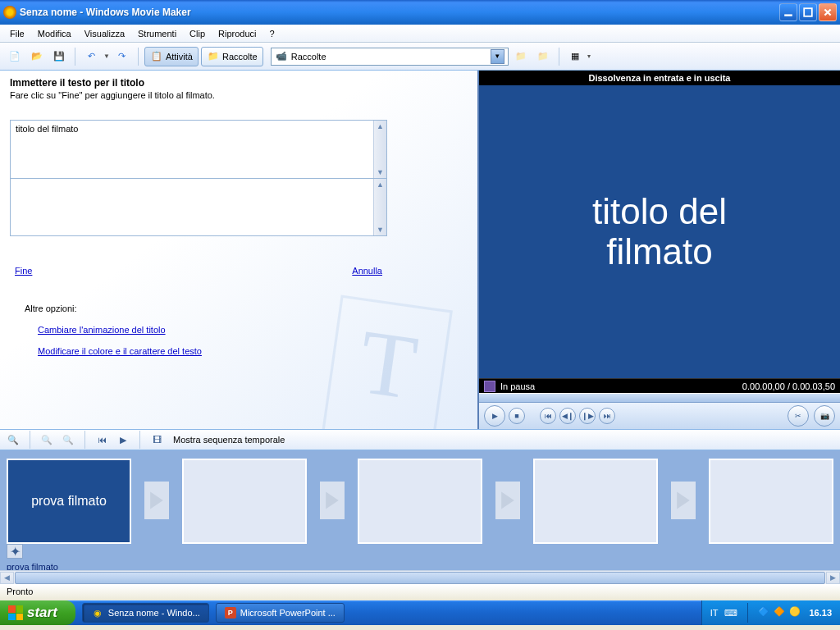 The image size is (840, 630). Describe the element at coordinates (420, 578) in the screenshot. I see `storyboard-scrollbar: ◀ ▶` at that location.